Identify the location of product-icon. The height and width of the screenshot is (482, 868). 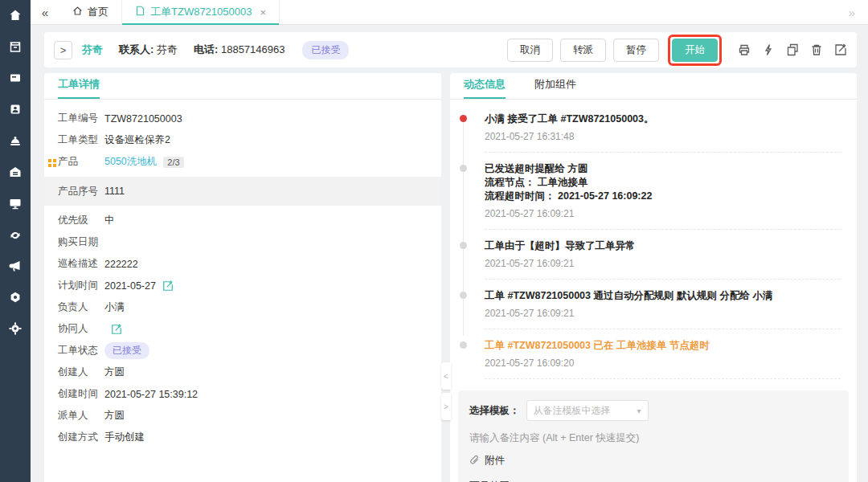
(16, 140).